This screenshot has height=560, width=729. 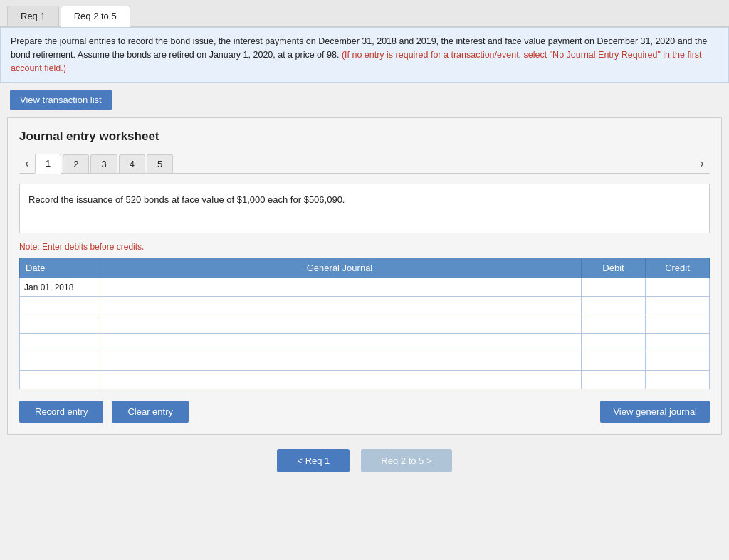 What do you see at coordinates (340, 306) in the screenshot?
I see `row2-journal-input` at bounding box center [340, 306].